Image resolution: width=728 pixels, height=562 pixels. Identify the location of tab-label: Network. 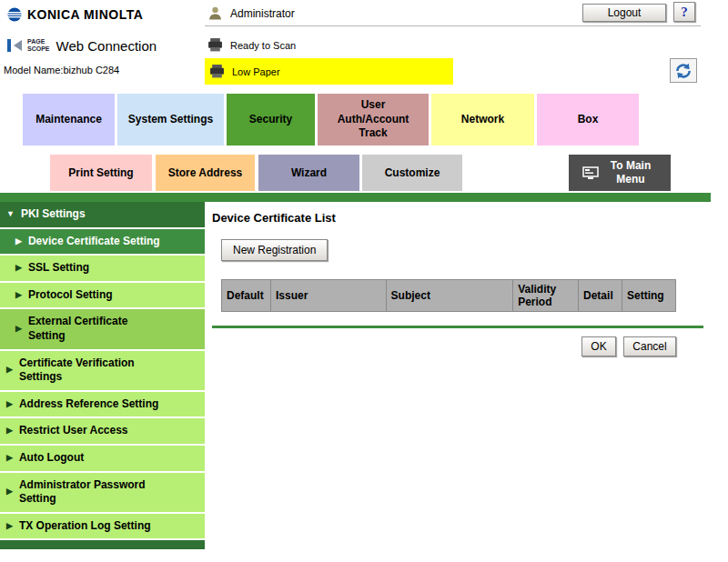
(482, 120).